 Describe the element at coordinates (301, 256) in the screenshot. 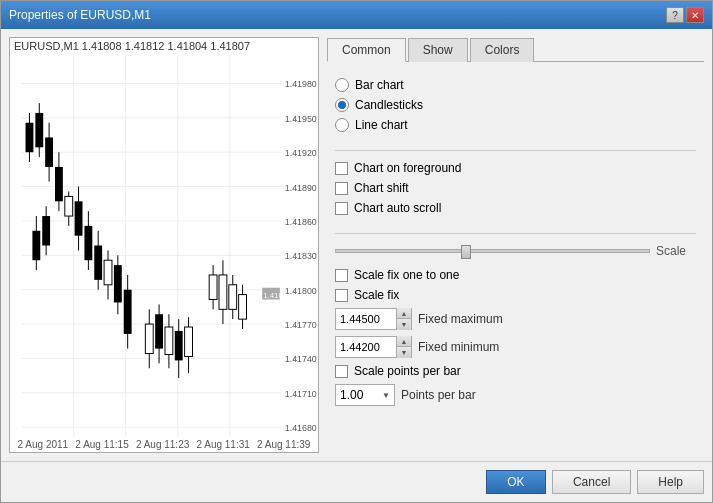

I see `svg-text: 1.41830` at that location.